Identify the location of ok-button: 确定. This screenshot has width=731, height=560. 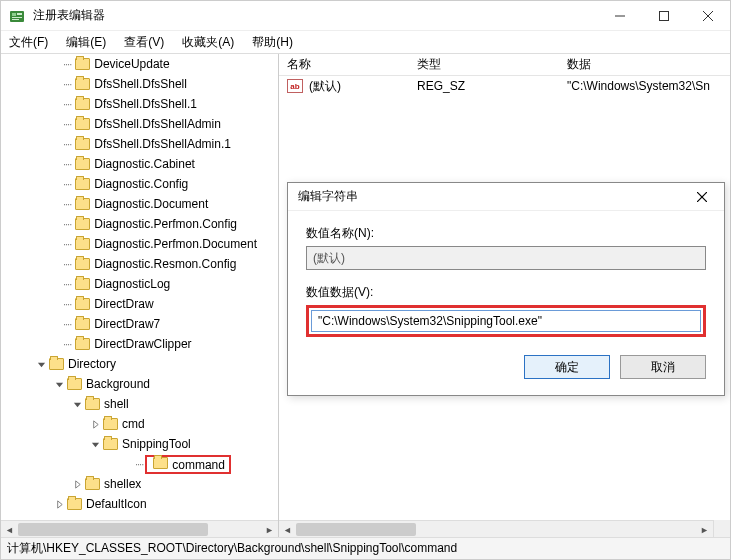
(567, 367).